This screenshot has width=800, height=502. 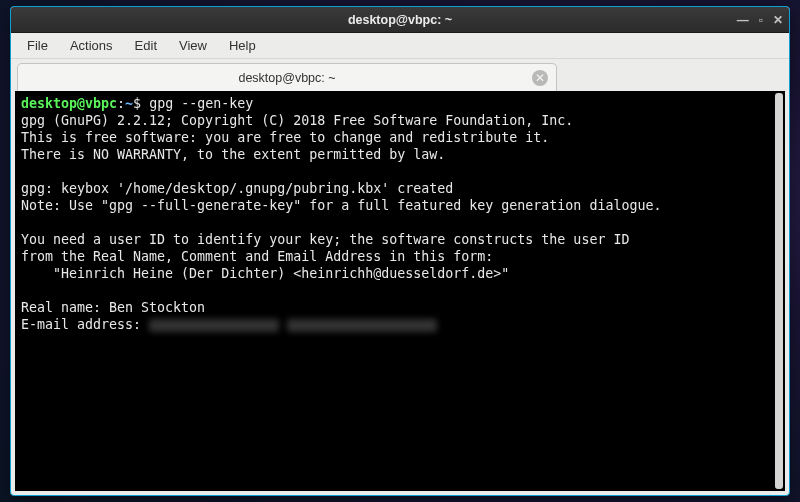 I want to click on tab-active: desktop@vbpc: ~ ✕, so click(x=287, y=77).